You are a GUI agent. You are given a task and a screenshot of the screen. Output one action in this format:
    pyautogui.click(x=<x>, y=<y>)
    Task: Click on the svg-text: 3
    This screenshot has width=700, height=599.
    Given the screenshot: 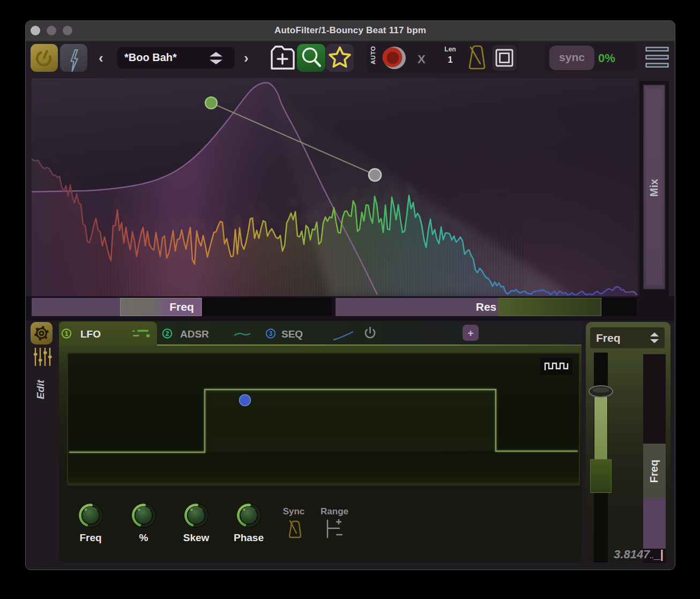 What is the action you would take?
    pyautogui.click(x=271, y=334)
    